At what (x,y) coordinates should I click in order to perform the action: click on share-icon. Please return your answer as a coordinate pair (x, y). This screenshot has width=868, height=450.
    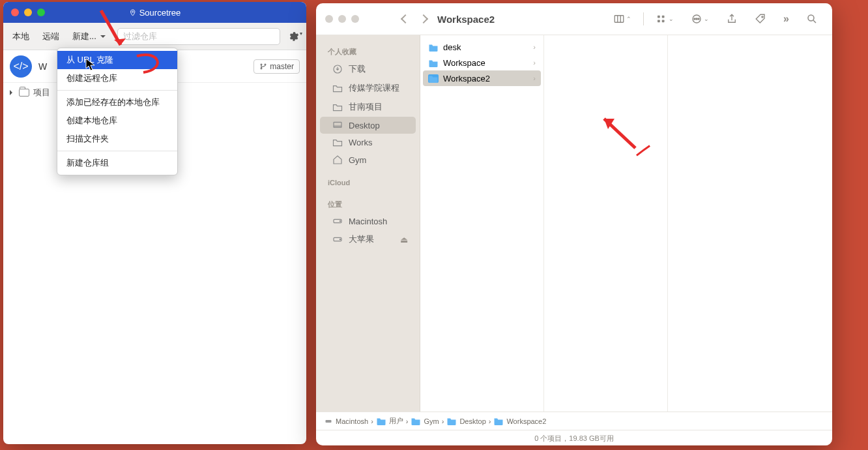
    Looking at the image, I should click on (732, 19).